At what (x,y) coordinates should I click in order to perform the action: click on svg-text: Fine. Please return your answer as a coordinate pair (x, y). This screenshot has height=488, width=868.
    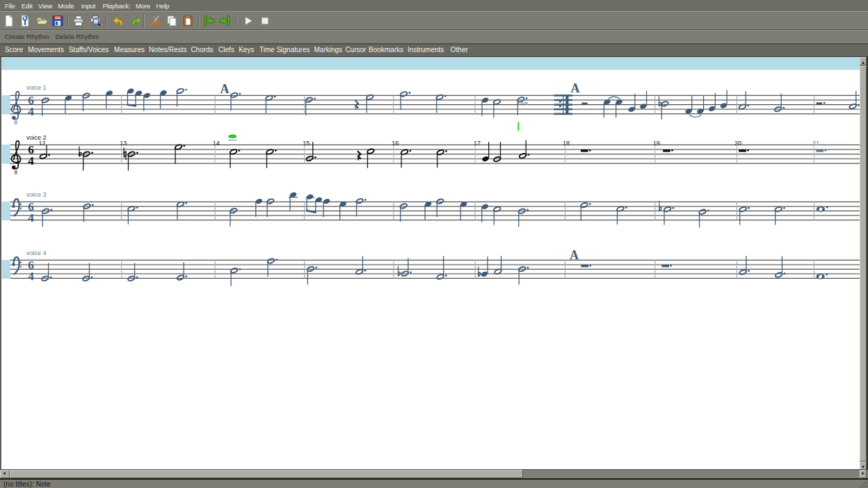
    Looking at the image, I should click on (523, 103).